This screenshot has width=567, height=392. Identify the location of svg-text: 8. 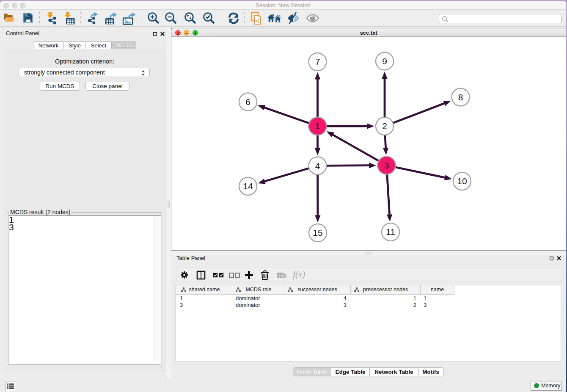
(461, 97).